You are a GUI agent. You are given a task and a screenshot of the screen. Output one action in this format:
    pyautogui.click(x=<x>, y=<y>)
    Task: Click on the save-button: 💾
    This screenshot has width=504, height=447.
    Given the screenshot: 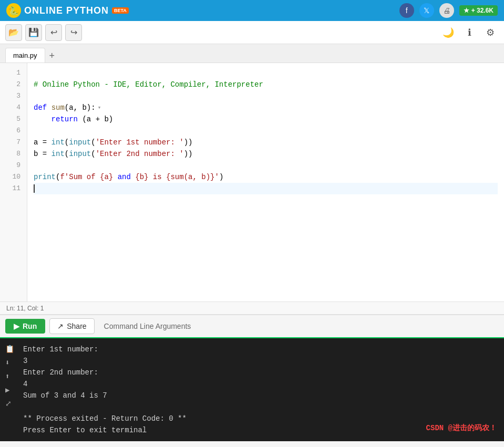 What is the action you would take?
    pyautogui.click(x=34, y=33)
    